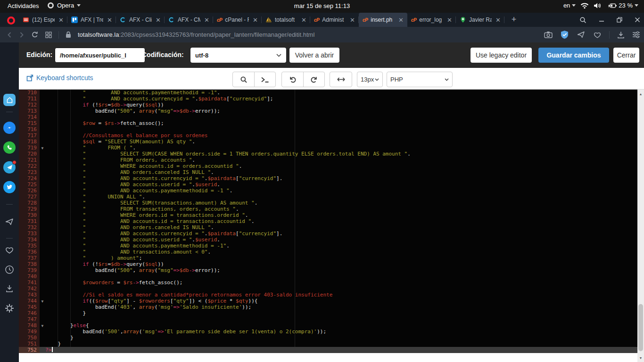 This screenshot has height=362, width=644. What do you see at coordinates (341, 79) in the screenshot?
I see `word-wrap-button` at bounding box center [341, 79].